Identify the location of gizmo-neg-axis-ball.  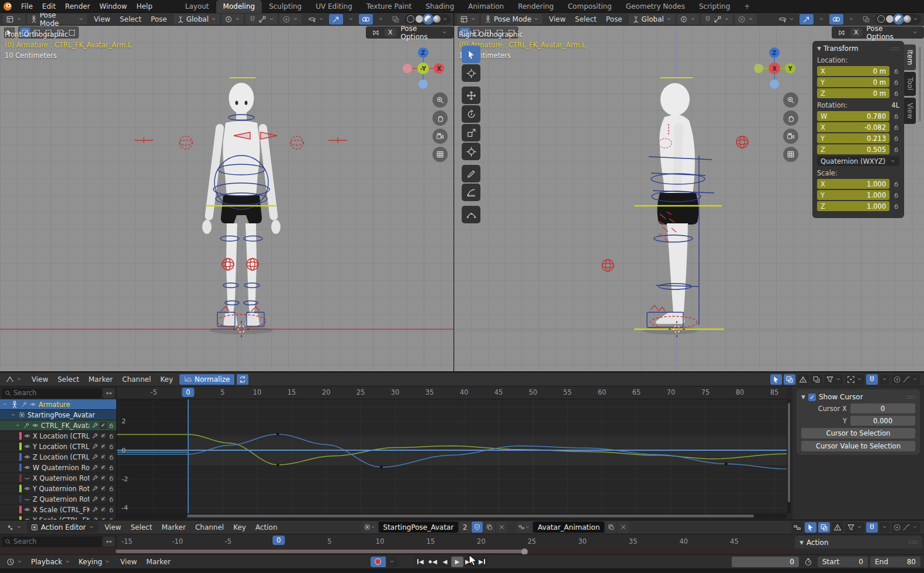
(759, 68).